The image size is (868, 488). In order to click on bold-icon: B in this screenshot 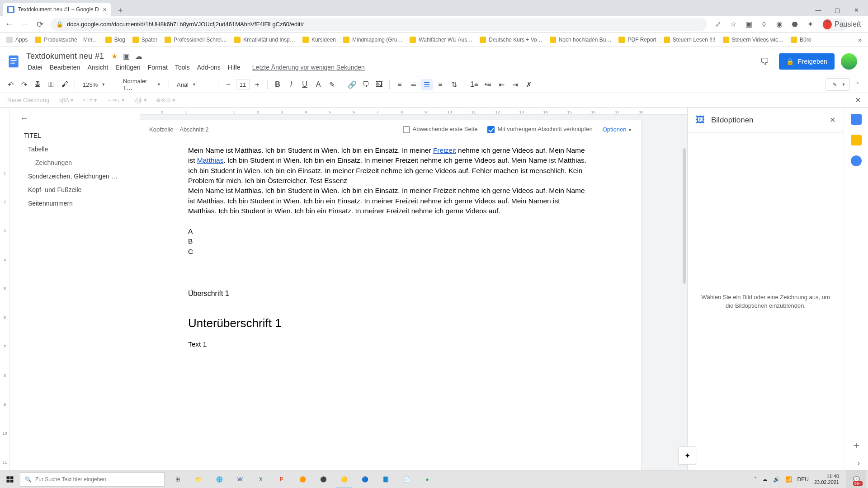, I will do `click(278, 84)`.